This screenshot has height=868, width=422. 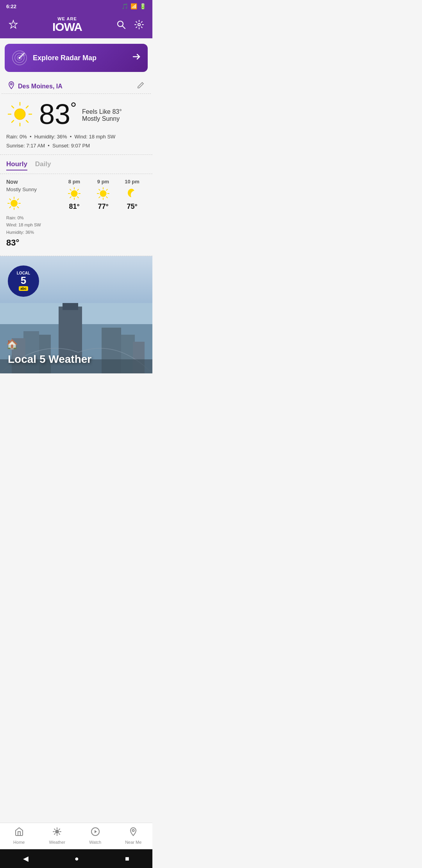 What do you see at coordinates (16, 137) in the screenshot?
I see `rain-text: Rain: 0%` at bounding box center [16, 137].